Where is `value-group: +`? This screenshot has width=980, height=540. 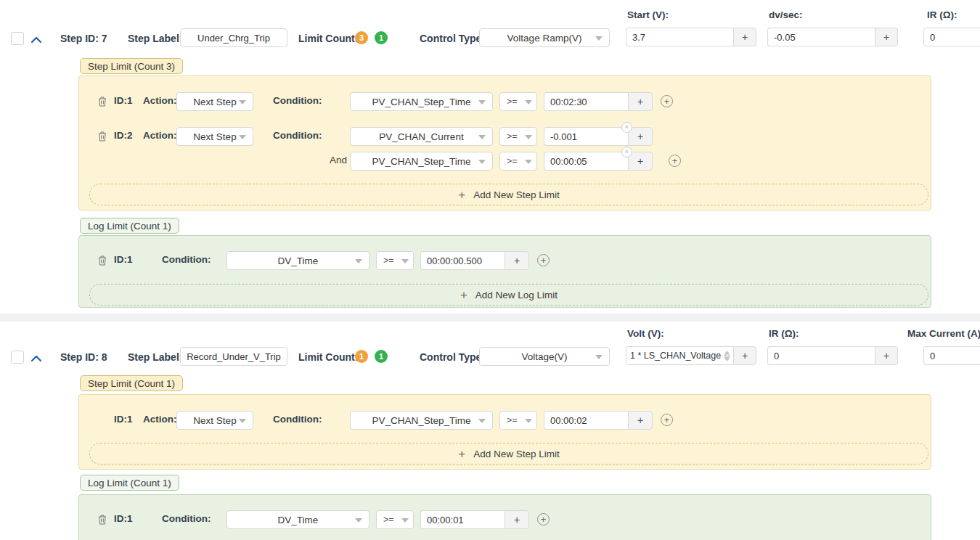
value-group: + is located at coordinates (598, 102).